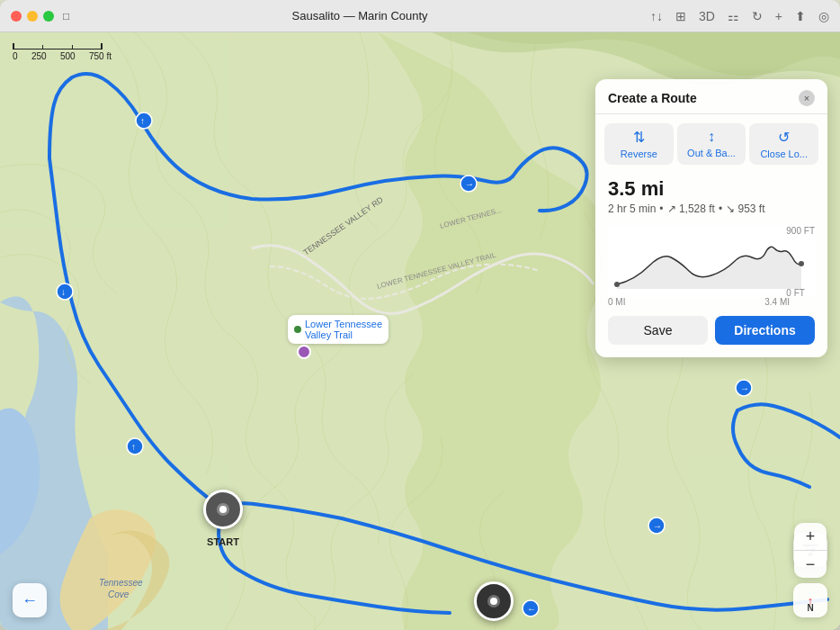 Image resolution: width=840 pixels, height=630 pixels. I want to click on route-actions: Save Directions, so click(711, 330).